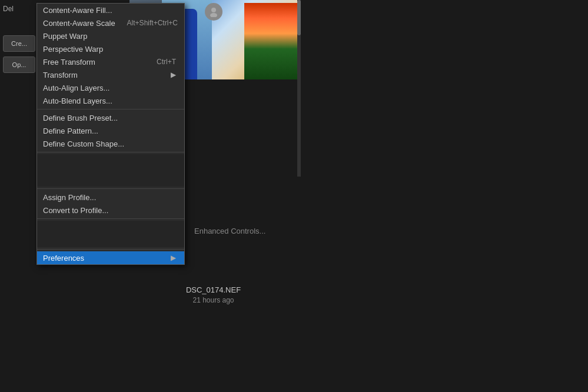 The height and width of the screenshot is (392, 588). I want to click on menu-item-preferences: Preferences ▶, so click(111, 258).